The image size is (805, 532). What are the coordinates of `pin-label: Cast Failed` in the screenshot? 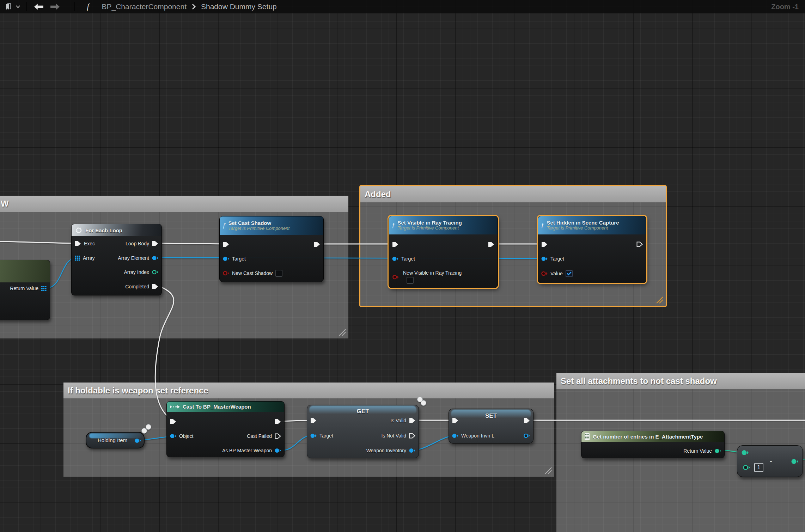 It's located at (260, 436).